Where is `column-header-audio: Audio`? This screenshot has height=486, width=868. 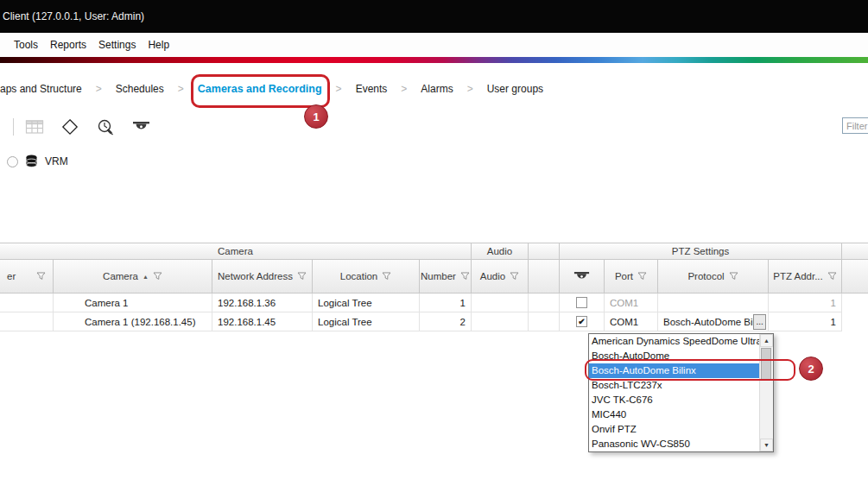 column-header-audio: Audio is located at coordinates (500, 276).